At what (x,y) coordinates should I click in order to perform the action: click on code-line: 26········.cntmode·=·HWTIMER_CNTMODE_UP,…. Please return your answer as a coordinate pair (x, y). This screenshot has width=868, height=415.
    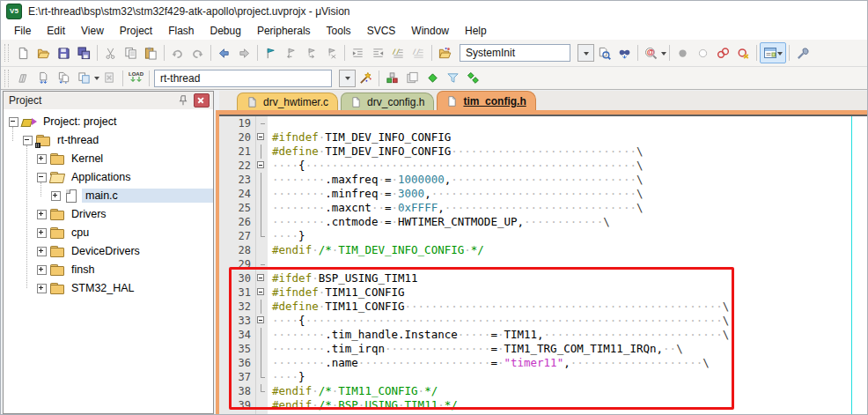
    Looking at the image, I should click on (543, 222).